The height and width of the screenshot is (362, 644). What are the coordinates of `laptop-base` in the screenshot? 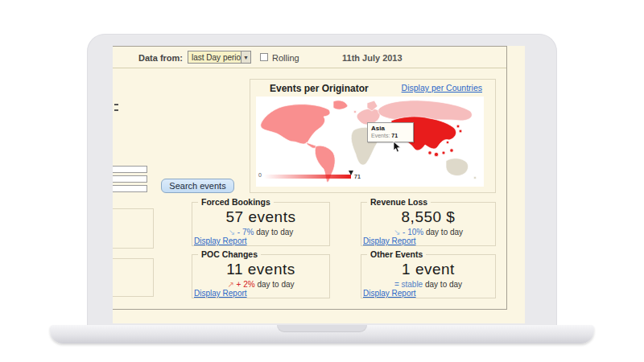 It's located at (322, 335).